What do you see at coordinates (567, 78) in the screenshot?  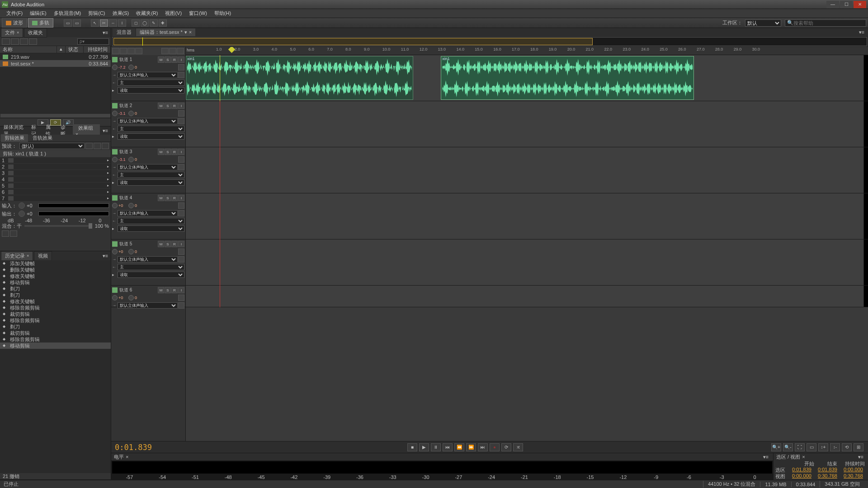 I see `audio-clip: xin1` at bounding box center [567, 78].